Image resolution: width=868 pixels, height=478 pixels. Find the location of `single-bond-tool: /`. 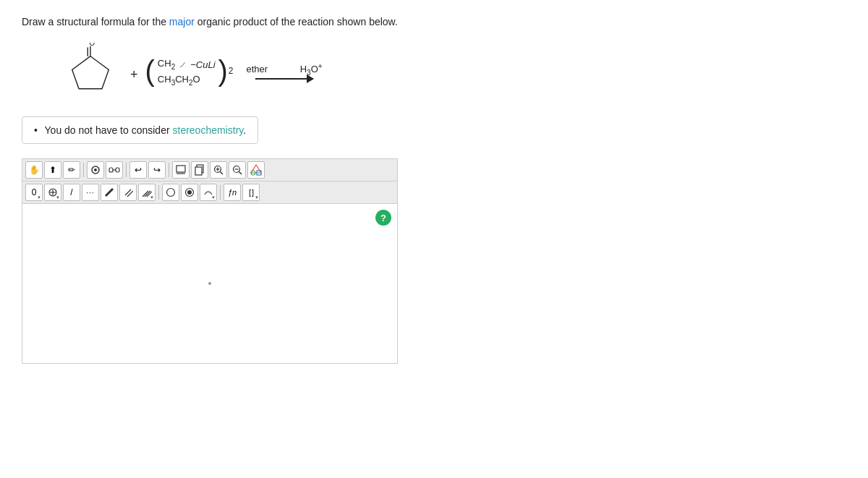

single-bond-tool: / is located at coordinates (72, 192).